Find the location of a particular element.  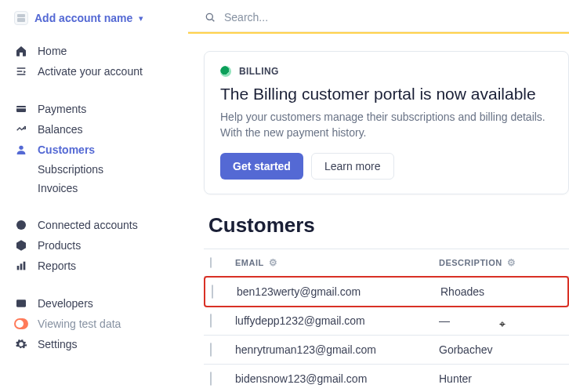

nav-label: Customers is located at coordinates (66, 150).